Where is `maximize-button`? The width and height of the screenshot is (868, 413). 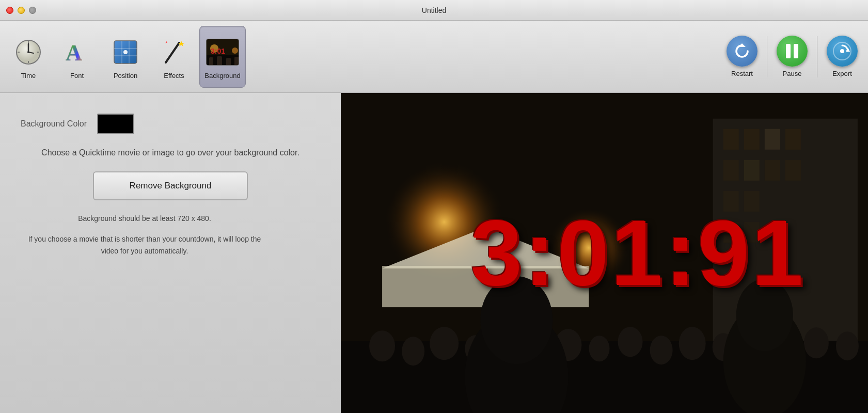 maximize-button is located at coordinates (33, 10).